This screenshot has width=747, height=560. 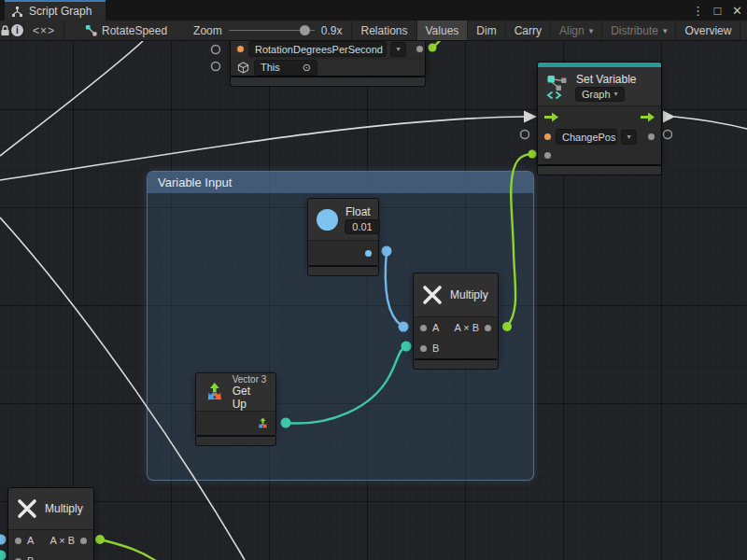 What do you see at coordinates (4, 555) in the screenshot?
I see `wire-end-teal` at bounding box center [4, 555].